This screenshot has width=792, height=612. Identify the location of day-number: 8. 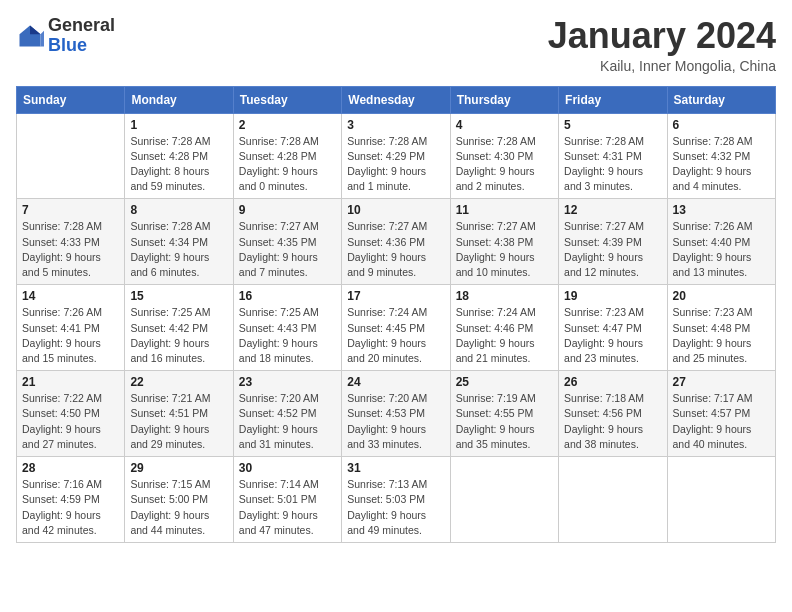
(178, 210).